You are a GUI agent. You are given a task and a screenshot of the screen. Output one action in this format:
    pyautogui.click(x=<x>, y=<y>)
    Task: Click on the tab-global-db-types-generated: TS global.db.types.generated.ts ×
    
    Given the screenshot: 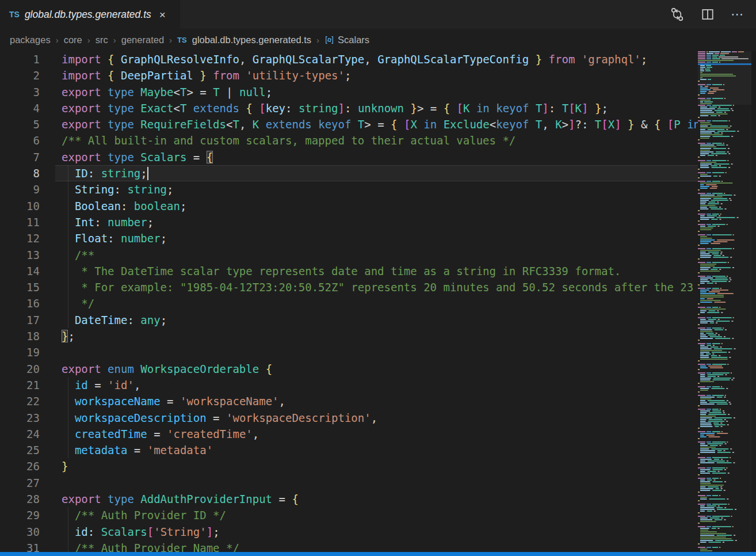 What is the action you would take?
    pyautogui.click(x=90, y=14)
    